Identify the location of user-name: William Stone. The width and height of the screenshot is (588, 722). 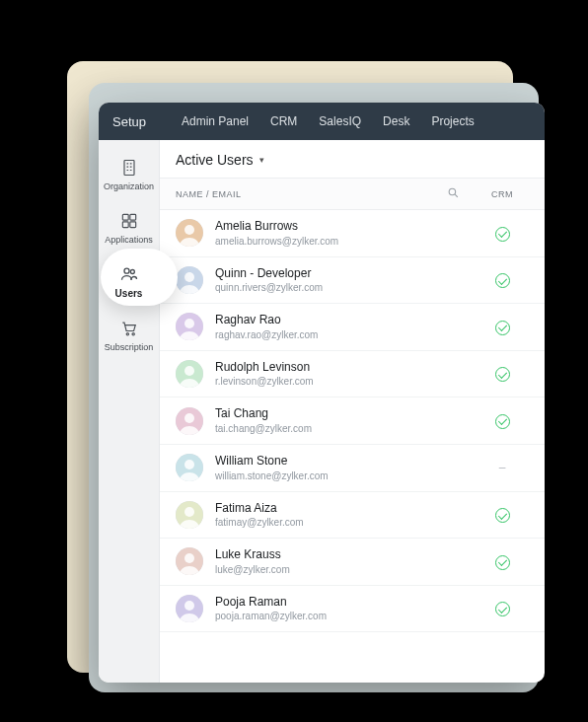
(345, 462).